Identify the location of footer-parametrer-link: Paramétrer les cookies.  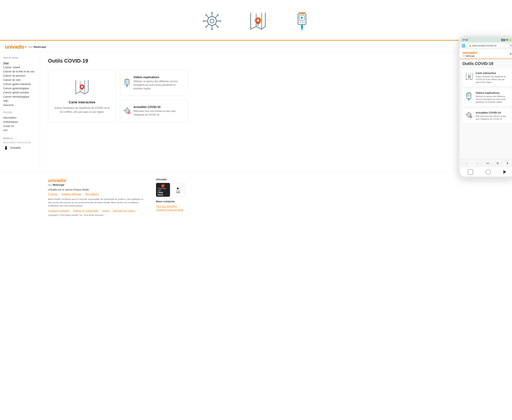
(124, 211).